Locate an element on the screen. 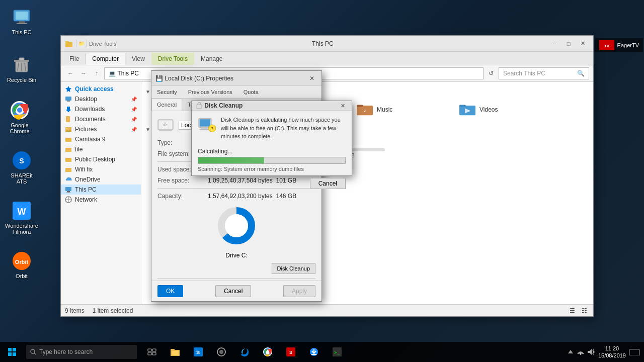 This screenshot has height=362, width=644. tab-previous-versions: Previous Versions is located at coordinates (210, 92).